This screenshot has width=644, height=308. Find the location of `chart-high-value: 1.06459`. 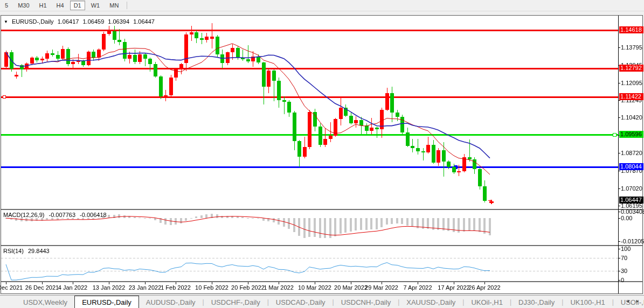

chart-high-value: 1.06459 is located at coordinates (94, 22).